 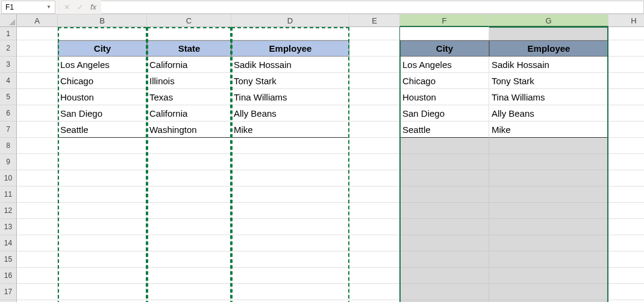 What do you see at coordinates (8, 130) in the screenshot?
I see `row-header-7: 7` at bounding box center [8, 130].